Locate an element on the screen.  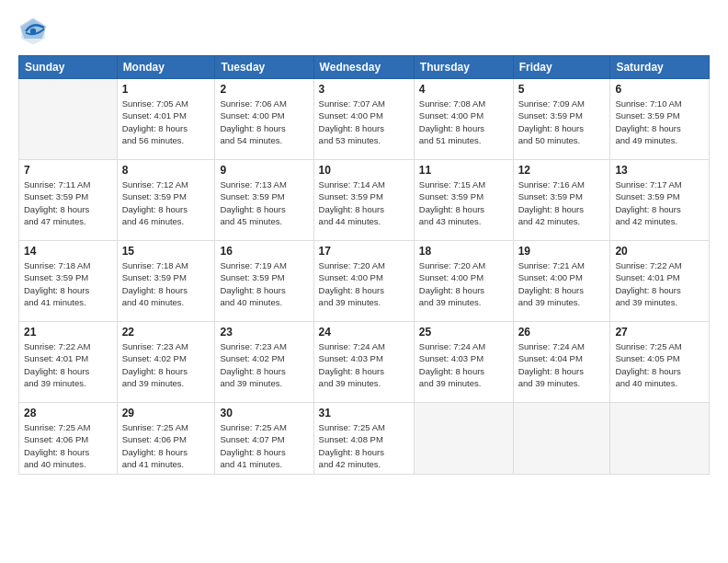
day-number: 28 is located at coordinates (68, 413).